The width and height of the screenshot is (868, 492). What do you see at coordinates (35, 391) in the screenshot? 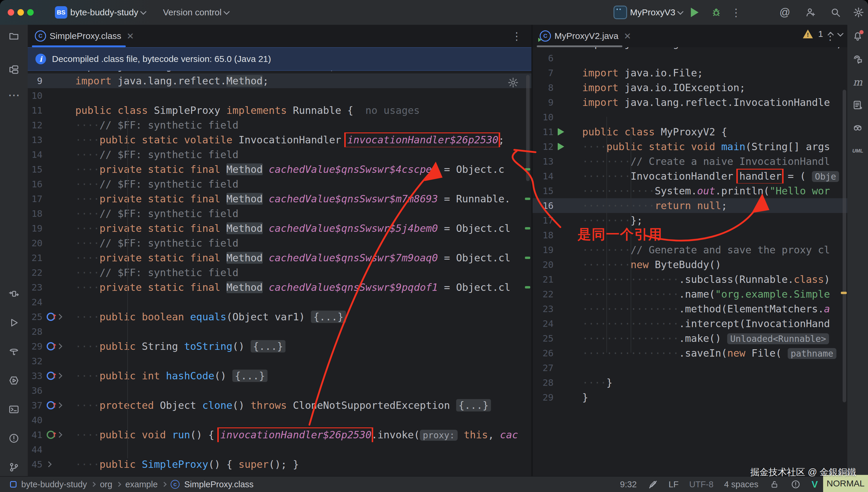
I see `line-number: 36` at bounding box center [35, 391].